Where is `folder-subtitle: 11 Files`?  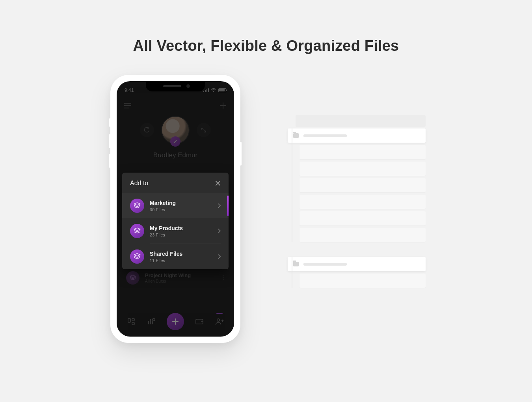
folder-subtitle: 11 Files is located at coordinates (166, 261).